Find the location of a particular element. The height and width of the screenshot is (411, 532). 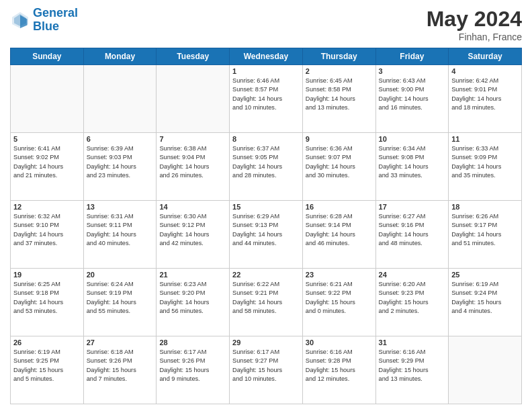

calendar-cell: 7Sunrise: 6:38 AM Sunset: 9:04 PM Daylig… is located at coordinates (193, 167).